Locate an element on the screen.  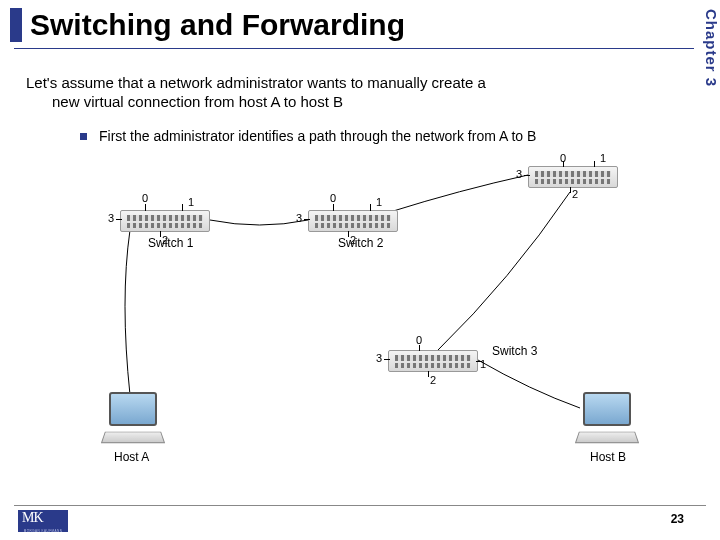
switch-3-label: Switch 3 is located at coordinates (514, 351).